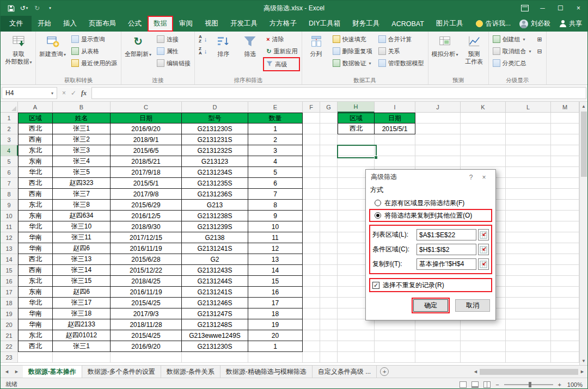 The image size is (588, 389). I want to click on advanced-filter-button: 高级, so click(281, 64).